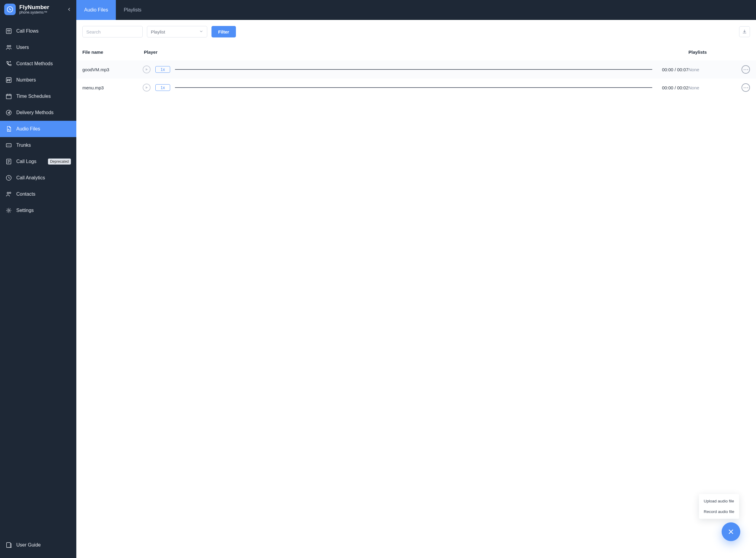 The image size is (756, 558). I want to click on brand-row: FlyNumber phone.systems™, so click(38, 9).